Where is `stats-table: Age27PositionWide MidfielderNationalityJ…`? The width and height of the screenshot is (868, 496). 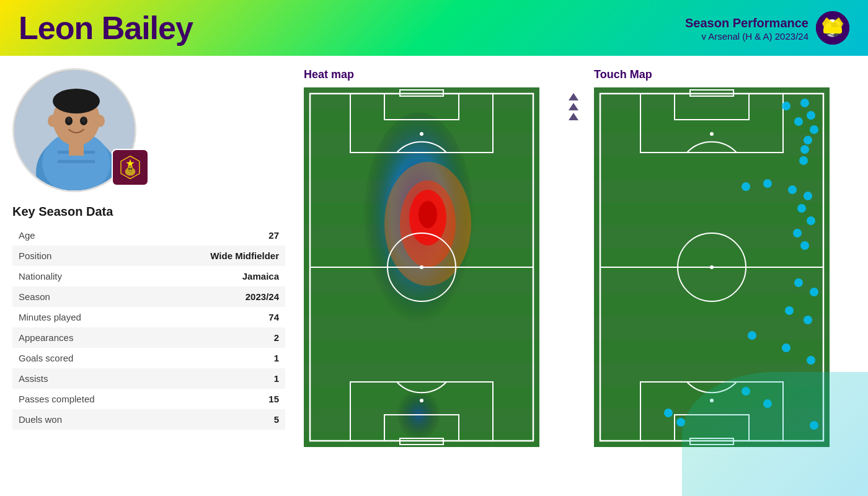
stats-table: Age27PositionWide MidfielderNationalityJ… is located at coordinates (149, 327).